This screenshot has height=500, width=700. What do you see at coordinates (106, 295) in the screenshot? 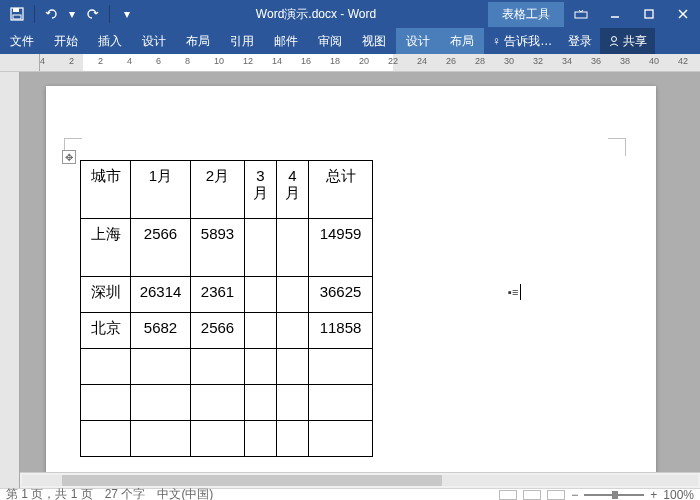
I see `table-cell: 深圳` at bounding box center [106, 295].